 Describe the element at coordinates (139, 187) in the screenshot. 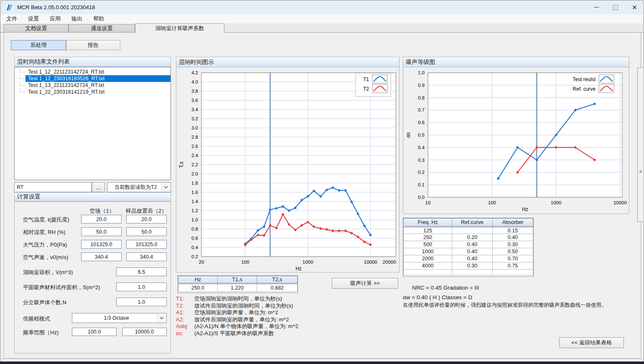

I see `data-read-as-combo: 当前数据读取为T2` at that location.